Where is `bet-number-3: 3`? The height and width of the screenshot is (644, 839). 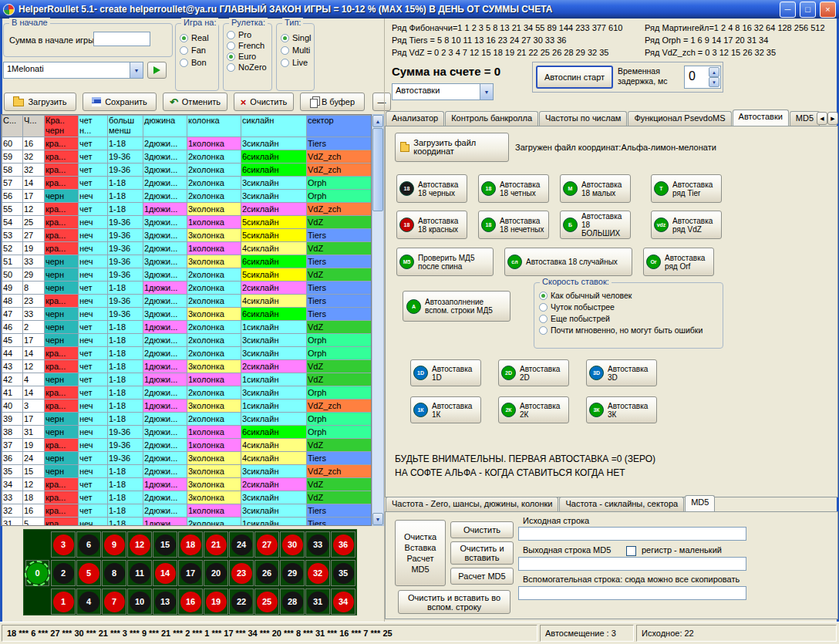
bet-number-3: 3 is located at coordinates (63, 545).